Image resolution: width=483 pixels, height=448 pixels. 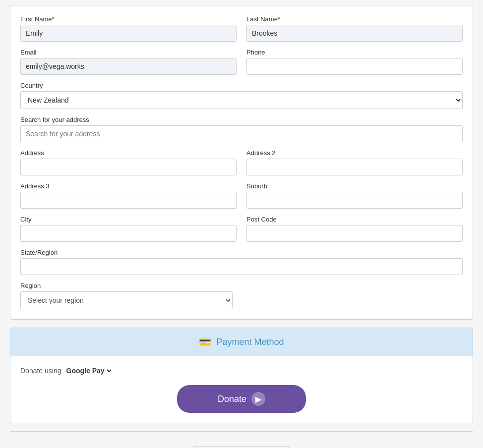 I want to click on postcode-label: Post Code, so click(x=355, y=219).